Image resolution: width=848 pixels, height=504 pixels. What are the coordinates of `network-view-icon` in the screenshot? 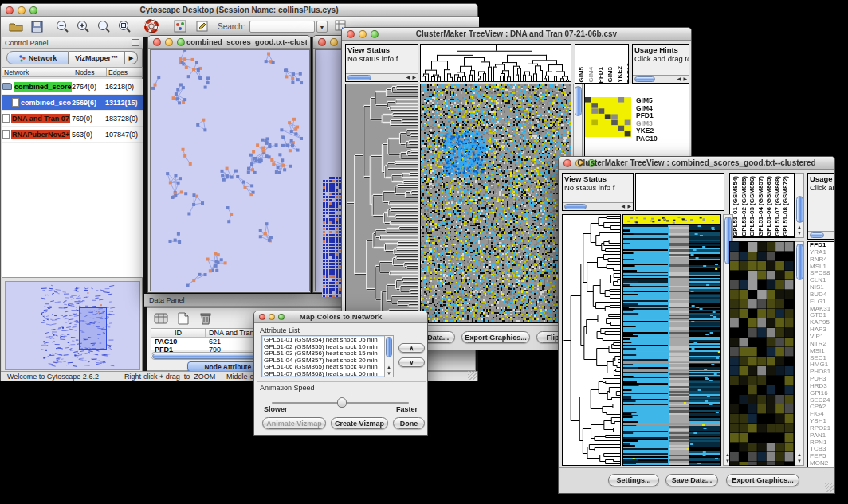 It's located at (180, 26).